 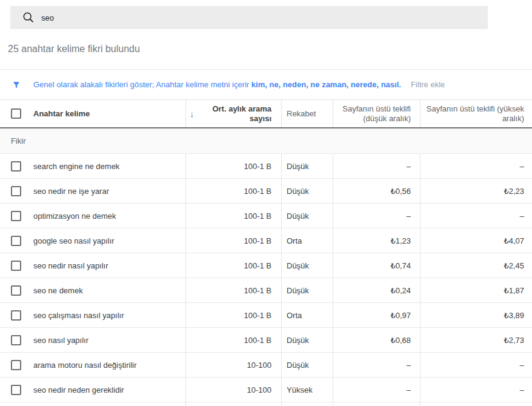 What do you see at coordinates (514, 191) in the screenshot?
I see `bid-high-cell: ₺2,23` at bounding box center [514, 191].